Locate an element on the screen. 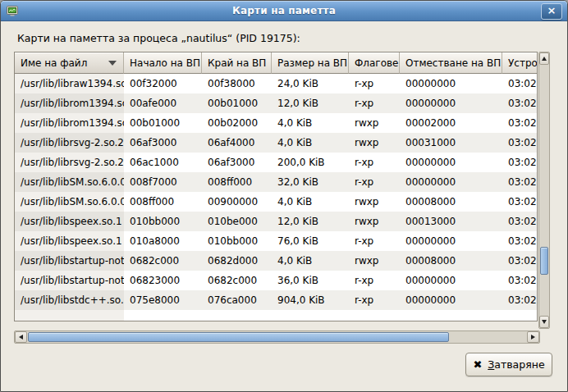 The width and height of the screenshot is (568, 392). scroll-right-button is located at coordinates (534, 337).